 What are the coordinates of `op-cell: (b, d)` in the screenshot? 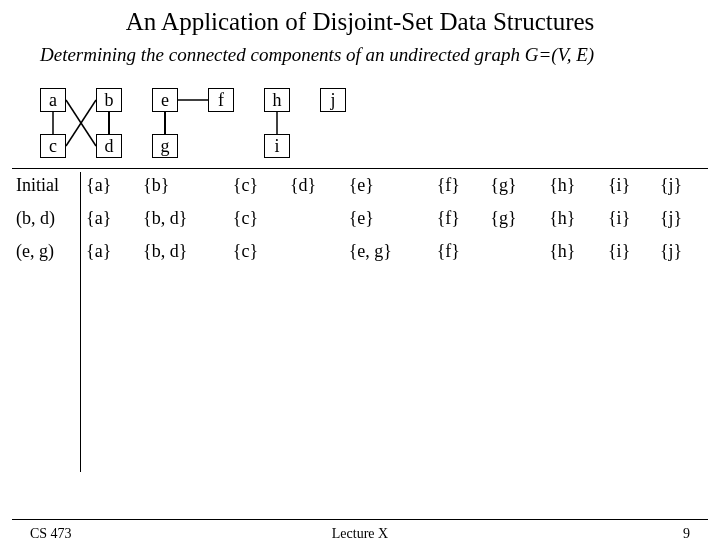 It's located at (47, 218).